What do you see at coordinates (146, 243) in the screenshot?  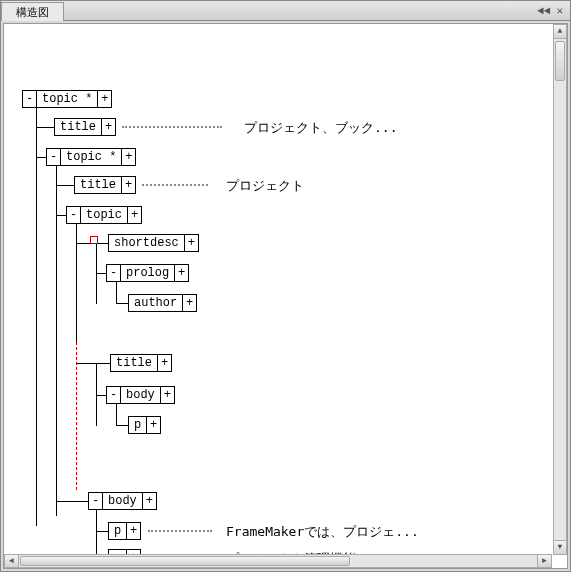 I see `element-label: shortdesc` at bounding box center [146, 243].